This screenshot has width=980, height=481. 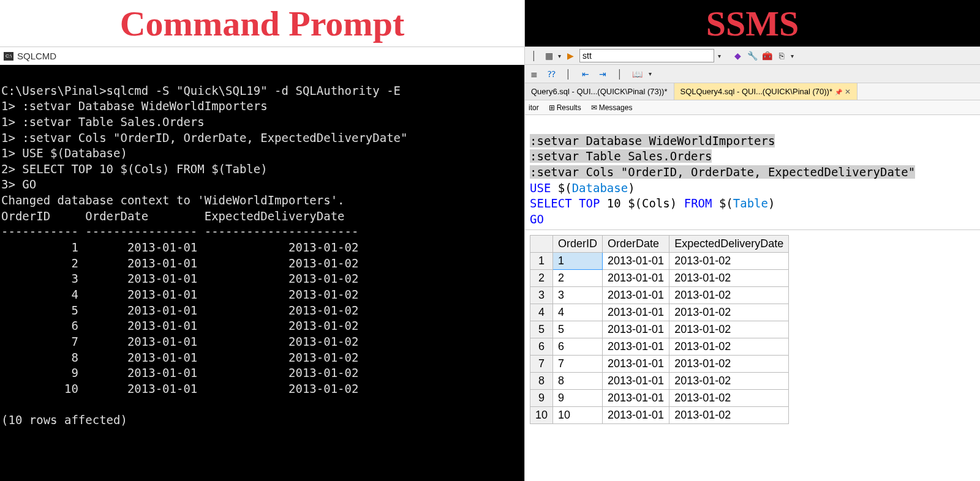 What do you see at coordinates (534, 108) in the screenshot?
I see `subtab-editor: itor` at bounding box center [534, 108].